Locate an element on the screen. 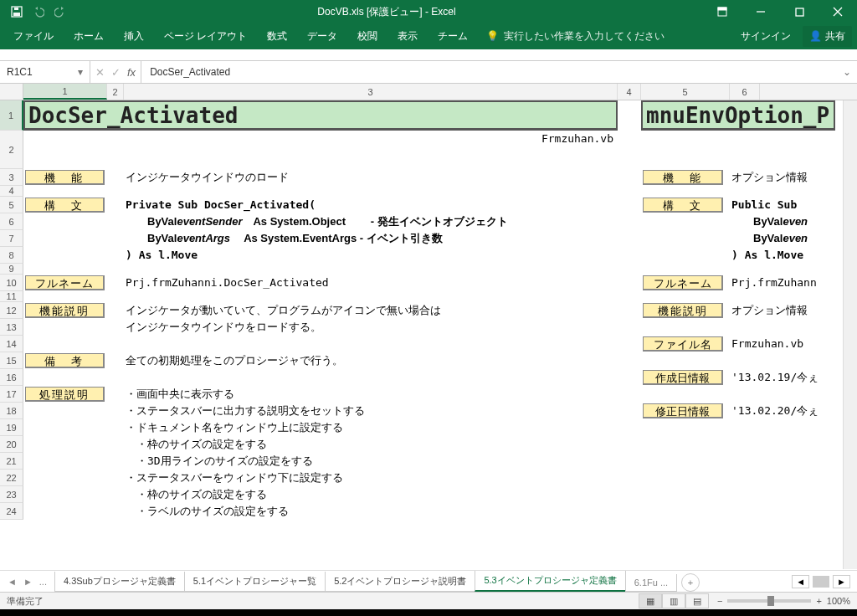  cell: ByVal eventArgs As System.EventArgs - イベ… is located at coordinates (371, 239).